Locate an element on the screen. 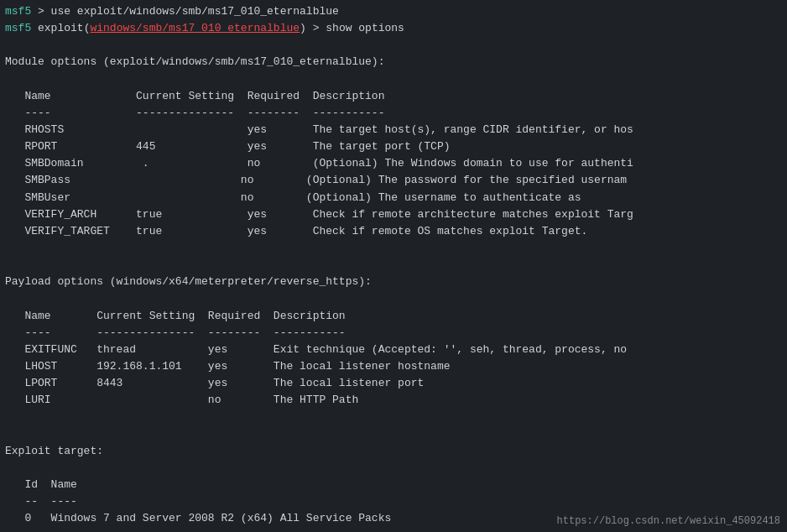 The height and width of the screenshot is (532, 787). payload-options-header: Payload options (windows/x64/meterpreter… is located at coordinates (394, 282).